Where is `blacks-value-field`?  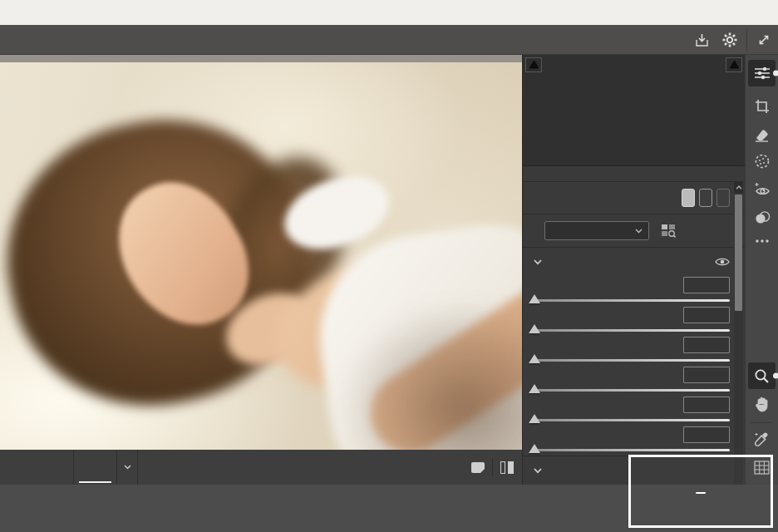
blacks-value-field is located at coordinates (707, 435).